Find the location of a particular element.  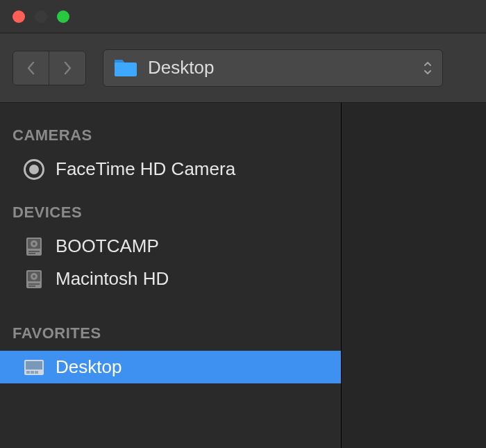

chevron-up-icon is located at coordinates (428, 64).